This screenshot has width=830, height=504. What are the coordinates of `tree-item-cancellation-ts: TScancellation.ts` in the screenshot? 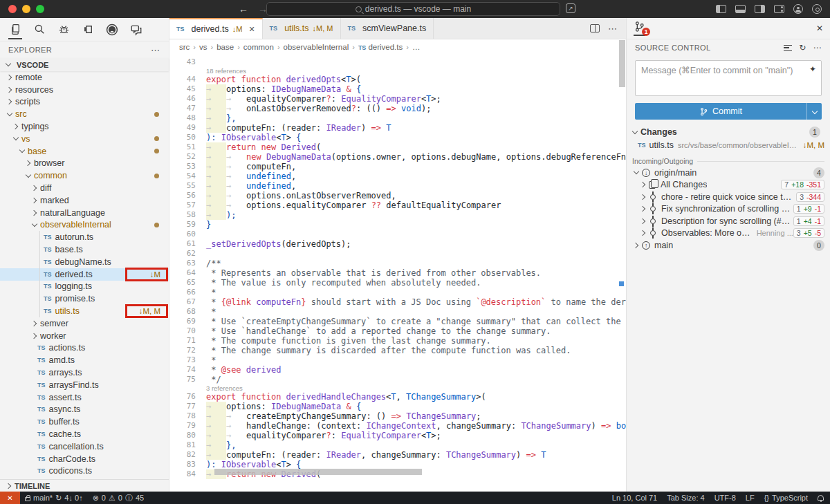 It's located at (84, 447).